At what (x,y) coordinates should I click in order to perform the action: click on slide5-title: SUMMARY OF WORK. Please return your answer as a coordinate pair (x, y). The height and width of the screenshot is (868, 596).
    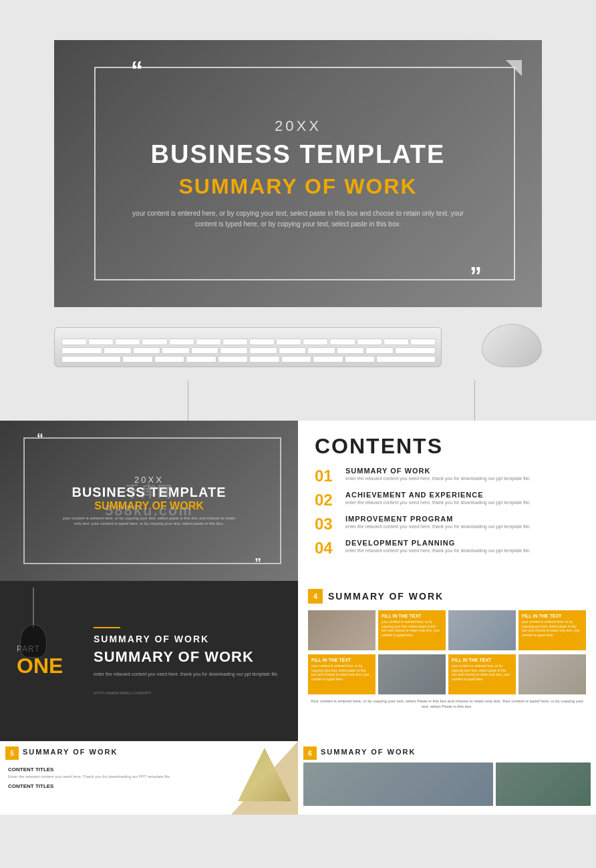
    Looking at the image, I should click on (70, 752).